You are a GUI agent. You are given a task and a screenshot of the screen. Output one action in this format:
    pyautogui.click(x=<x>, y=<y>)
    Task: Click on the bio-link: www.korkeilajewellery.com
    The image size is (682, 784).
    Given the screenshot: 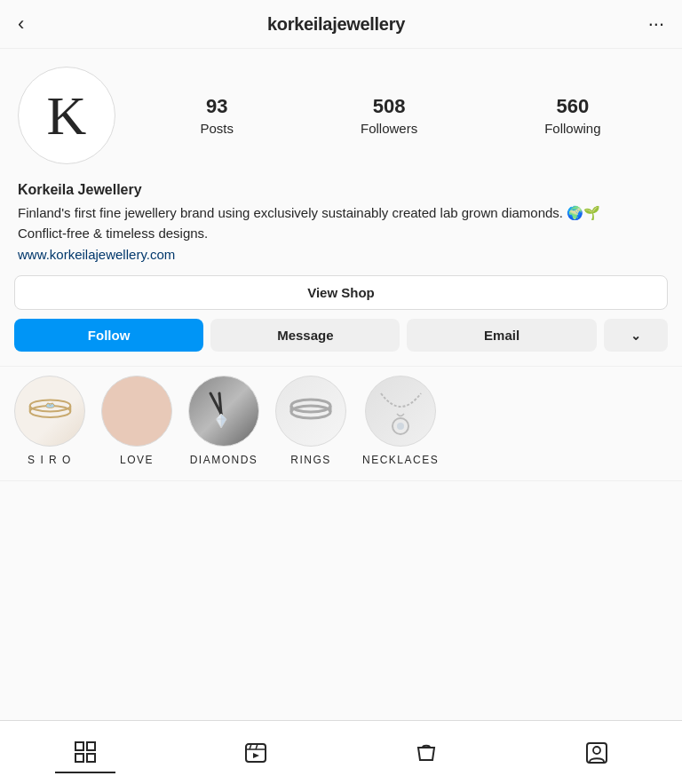 What is the action you would take?
    pyautogui.click(x=96, y=254)
    